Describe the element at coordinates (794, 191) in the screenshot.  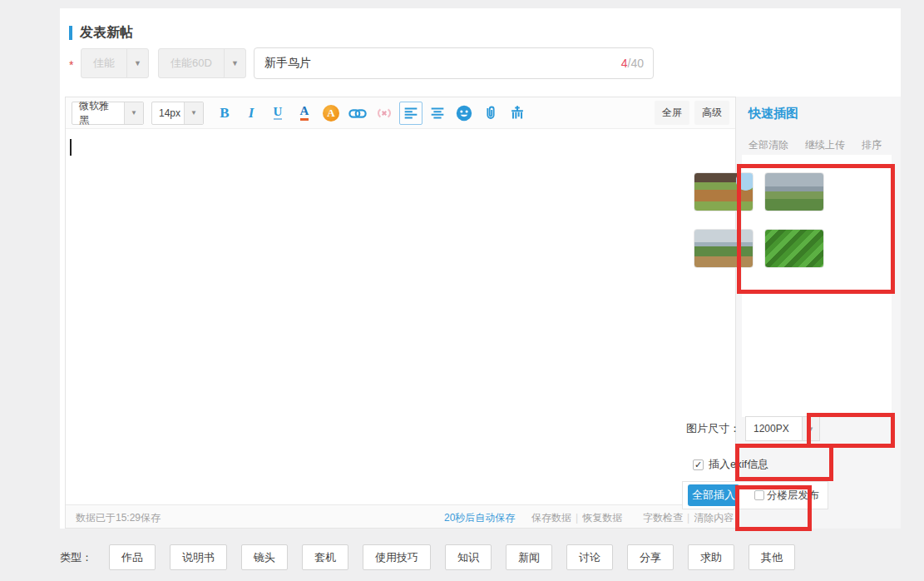
I see `thumbnail-skyline-garden` at that location.